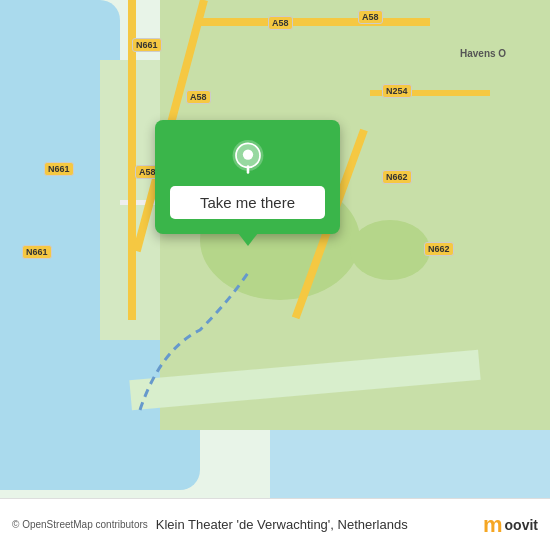 The image size is (550, 550). Describe the element at coordinates (280, 23) in the screenshot. I see `road-label-a58-1: A58` at that location.